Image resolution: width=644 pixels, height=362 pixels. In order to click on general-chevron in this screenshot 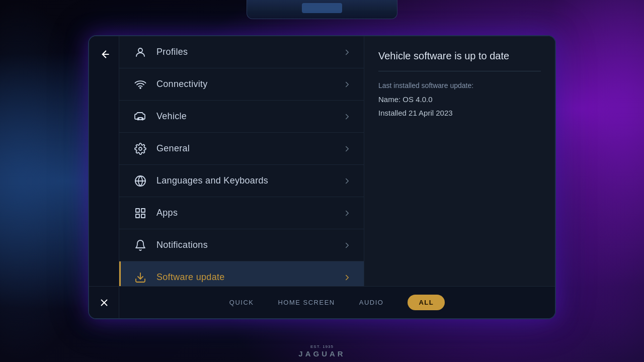, I will do `click(347, 149)`.